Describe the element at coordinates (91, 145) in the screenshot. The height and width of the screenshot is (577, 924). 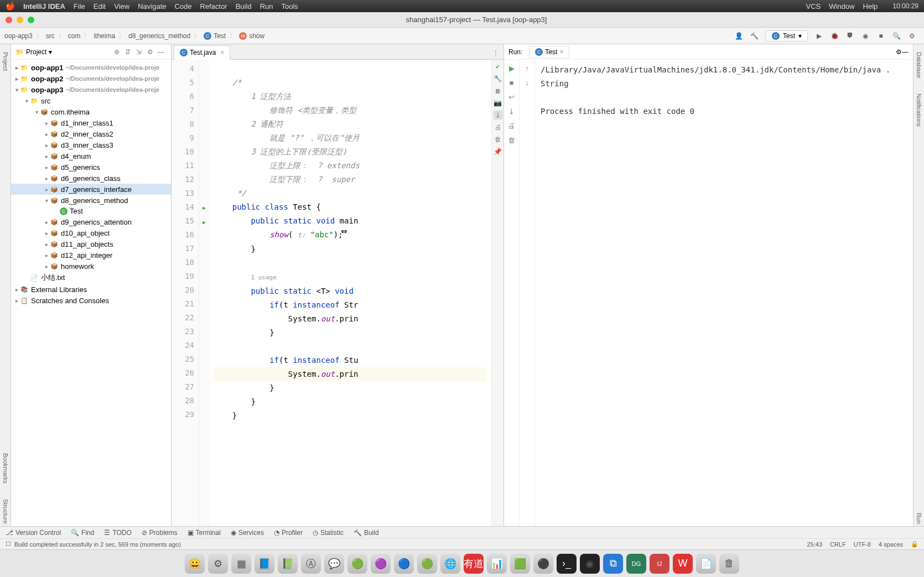
I see `tree-item: ▸📦d3_inner_class3` at that location.